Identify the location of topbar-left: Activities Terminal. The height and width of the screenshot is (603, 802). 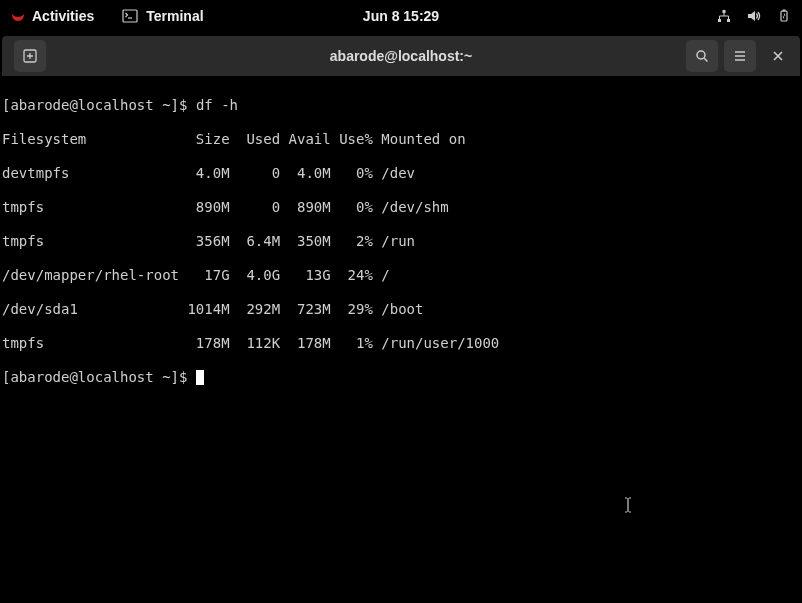
(107, 16).